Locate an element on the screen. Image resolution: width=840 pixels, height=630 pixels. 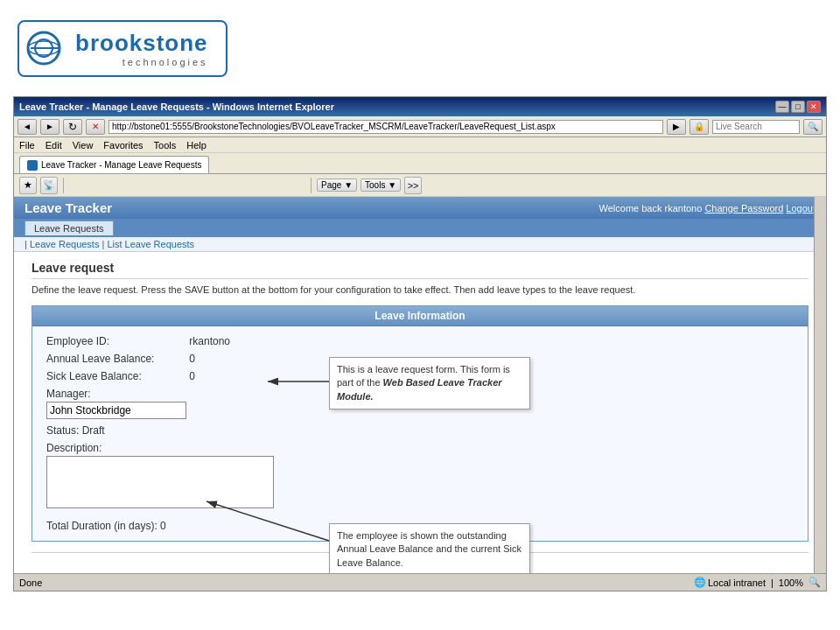
status-value: Draft is located at coordinates (94, 430).